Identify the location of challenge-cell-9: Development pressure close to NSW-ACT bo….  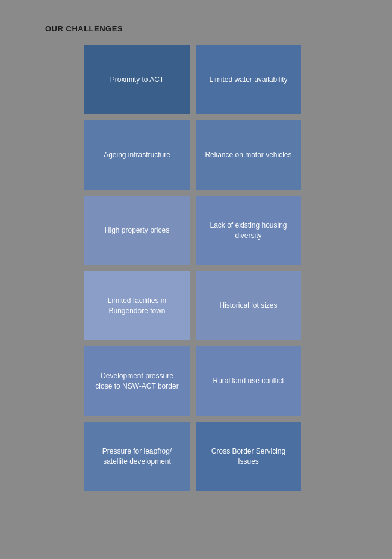
(137, 381).